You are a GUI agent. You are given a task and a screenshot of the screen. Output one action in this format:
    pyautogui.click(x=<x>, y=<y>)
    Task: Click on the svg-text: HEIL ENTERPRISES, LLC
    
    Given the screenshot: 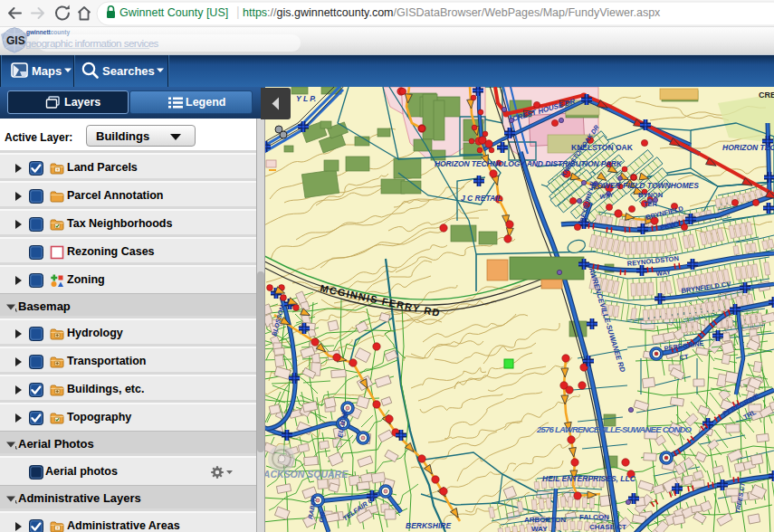 What is the action you would take?
    pyautogui.click(x=589, y=479)
    